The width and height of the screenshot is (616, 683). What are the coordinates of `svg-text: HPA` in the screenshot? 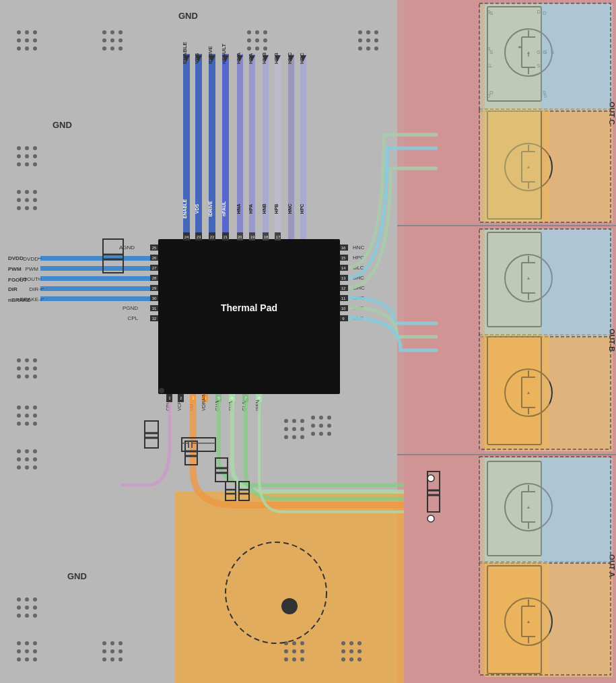 It's located at (250, 209).